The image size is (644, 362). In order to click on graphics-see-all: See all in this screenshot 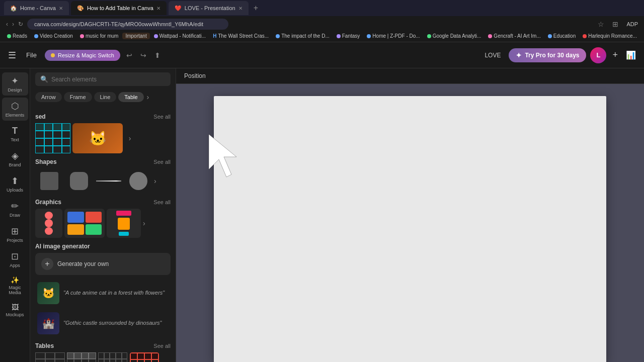, I will do `click(162, 202)`.